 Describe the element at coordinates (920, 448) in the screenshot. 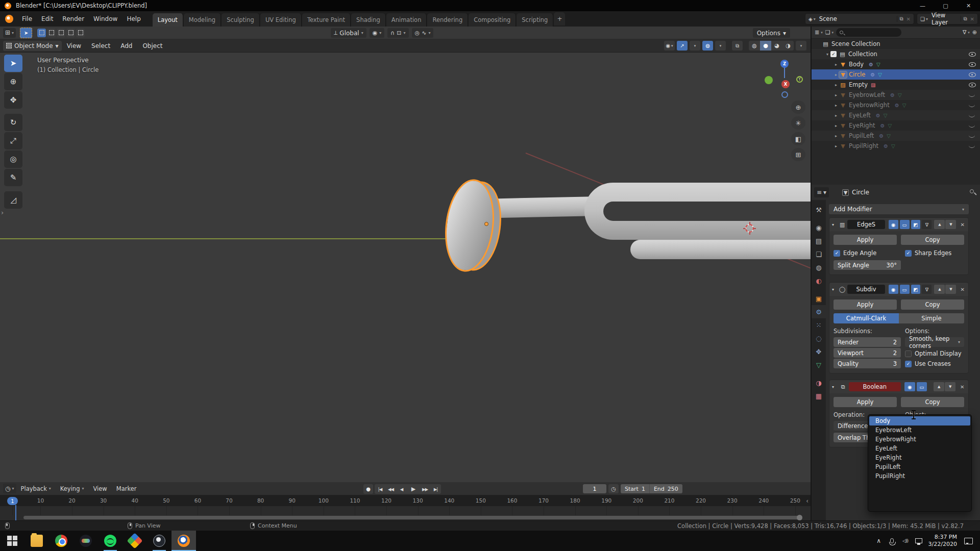

I see `dropdown-item: EyeLeft` at that location.